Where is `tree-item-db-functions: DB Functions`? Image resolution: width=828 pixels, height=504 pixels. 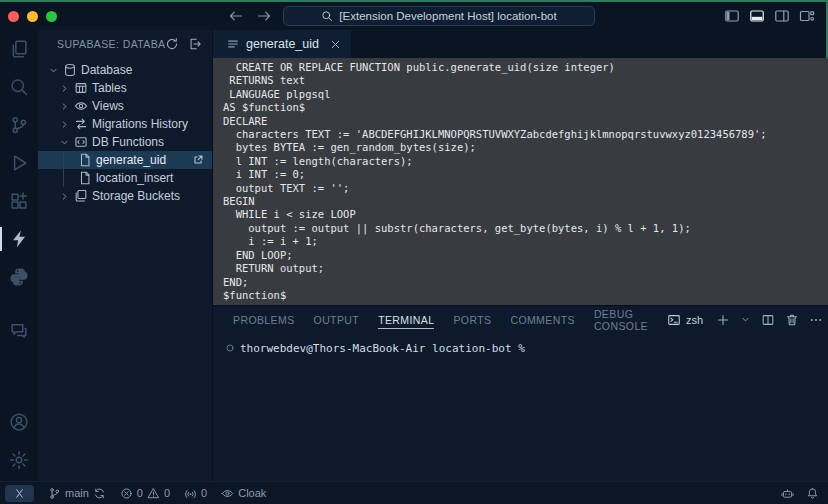
tree-item-db-functions: DB Functions is located at coordinates (125, 142).